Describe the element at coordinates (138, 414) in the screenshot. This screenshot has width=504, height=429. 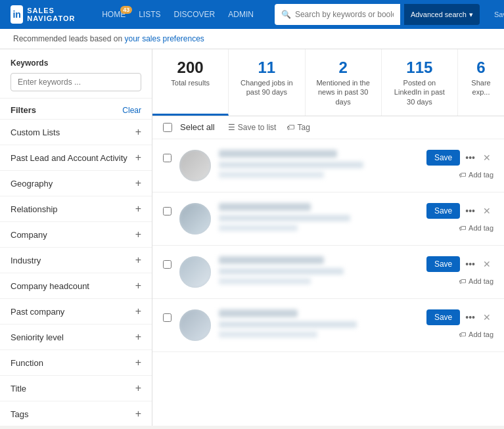
I see `plus-icon-tags: +` at that location.